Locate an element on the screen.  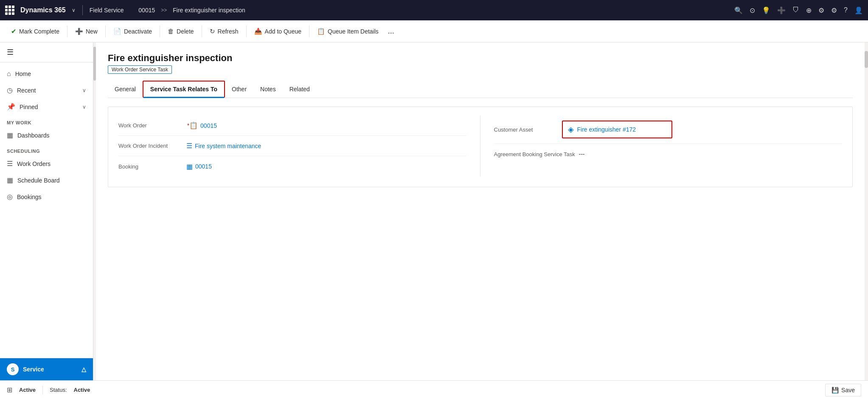
work-order-field-icon: 📋 is located at coordinates (194, 126).